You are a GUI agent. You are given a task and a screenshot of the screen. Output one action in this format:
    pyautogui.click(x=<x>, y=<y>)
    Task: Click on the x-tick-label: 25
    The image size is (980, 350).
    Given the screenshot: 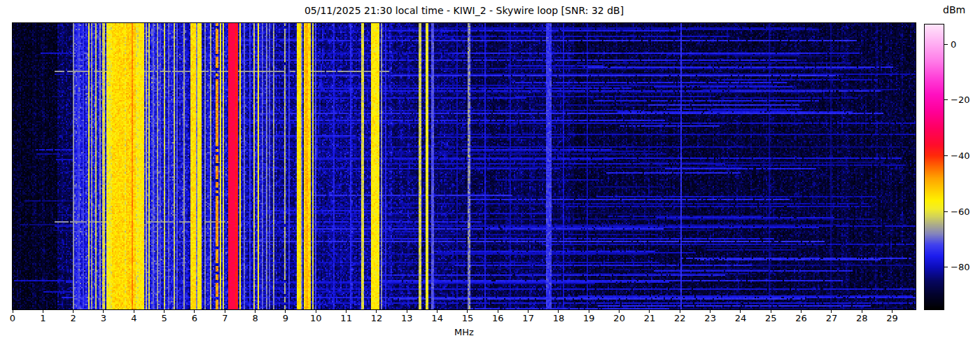 What is the action you would take?
    pyautogui.click(x=771, y=318)
    